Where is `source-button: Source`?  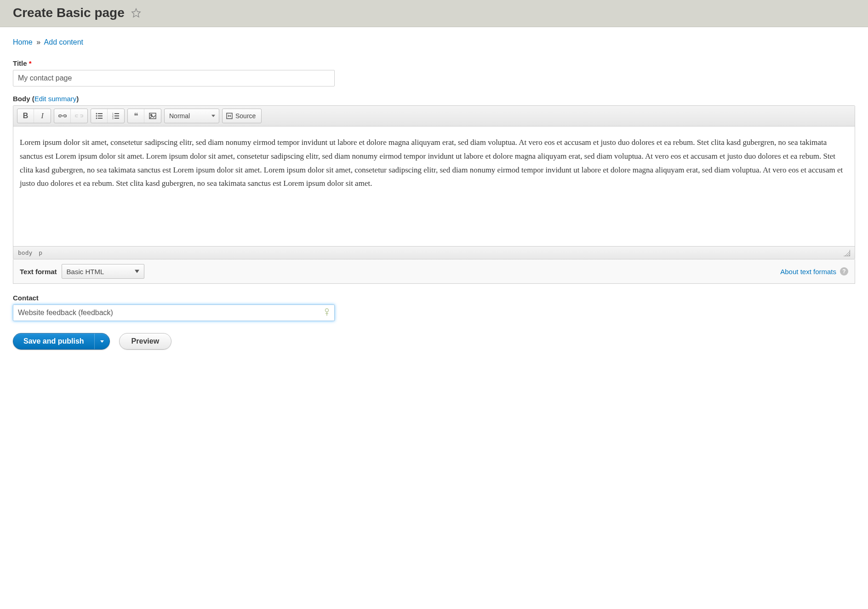 source-button: Source is located at coordinates (242, 116).